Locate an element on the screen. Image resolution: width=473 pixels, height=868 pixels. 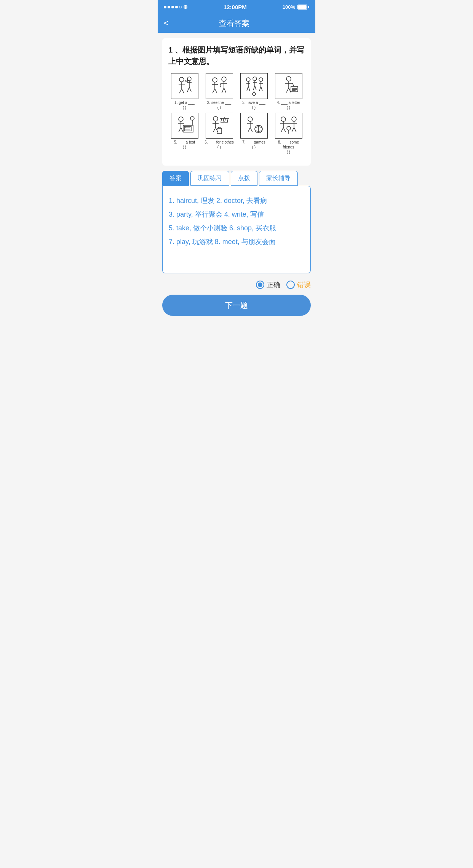
tab-practice: 巩固练习 is located at coordinates (210, 178).